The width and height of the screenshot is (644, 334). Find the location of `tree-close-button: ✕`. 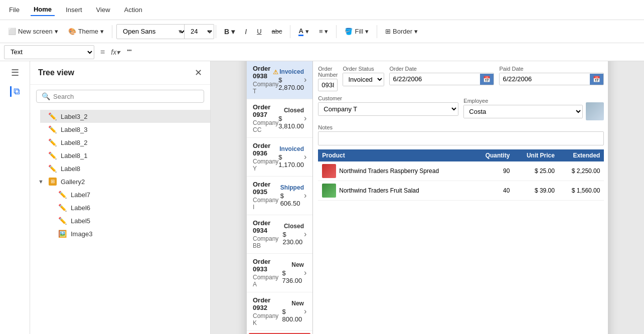

tree-close-button: ✕ is located at coordinates (199, 73).